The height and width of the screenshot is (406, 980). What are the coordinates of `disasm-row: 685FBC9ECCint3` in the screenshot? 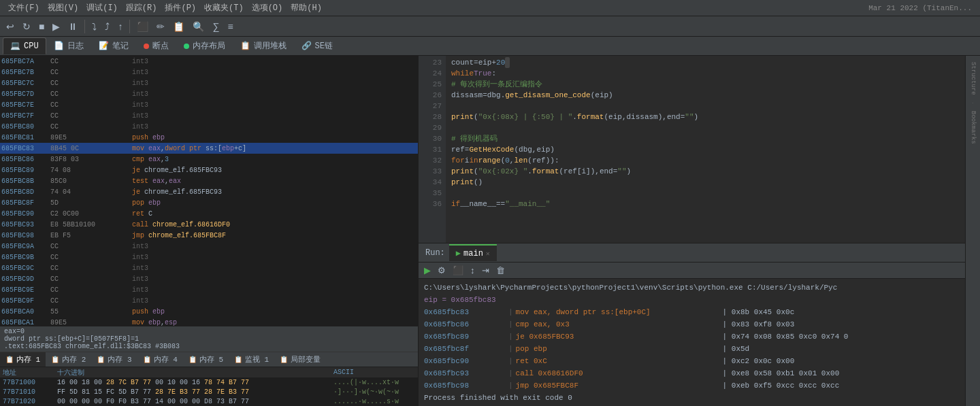 It's located at (209, 290).